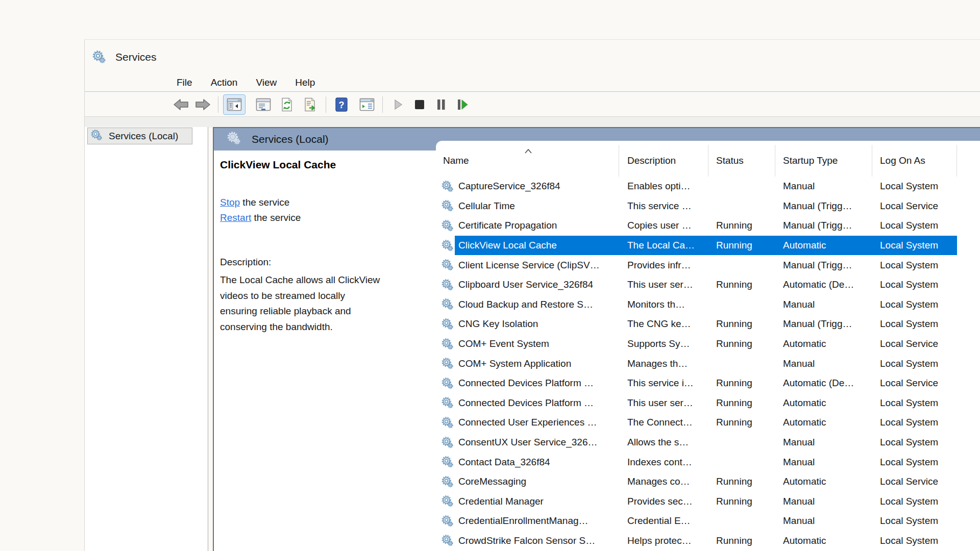  What do you see at coordinates (99, 57) in the screenshot?
I see `services-app-icon` at bounding box center [99, 57].